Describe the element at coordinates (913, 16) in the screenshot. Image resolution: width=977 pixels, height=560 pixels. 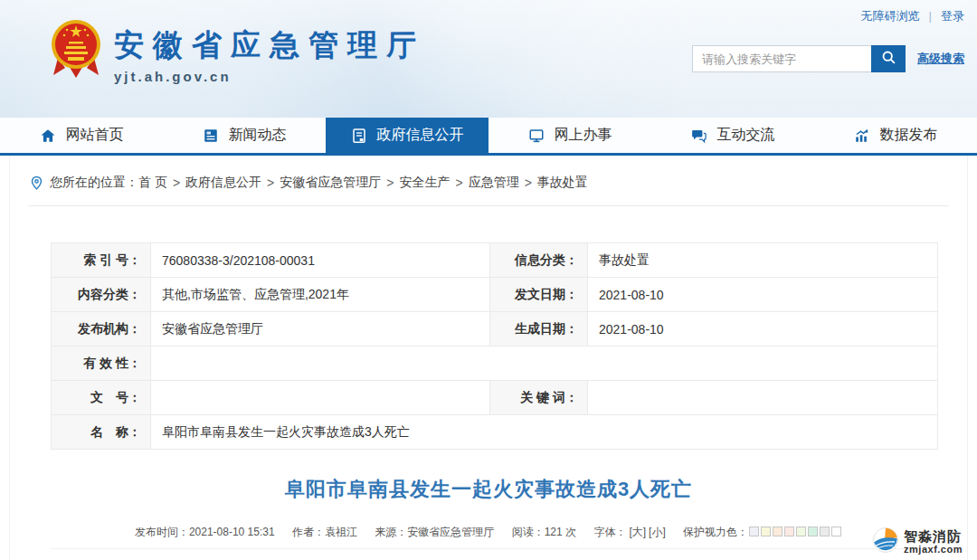
I see `top-links: 无障碍浏览|登录` at that location.